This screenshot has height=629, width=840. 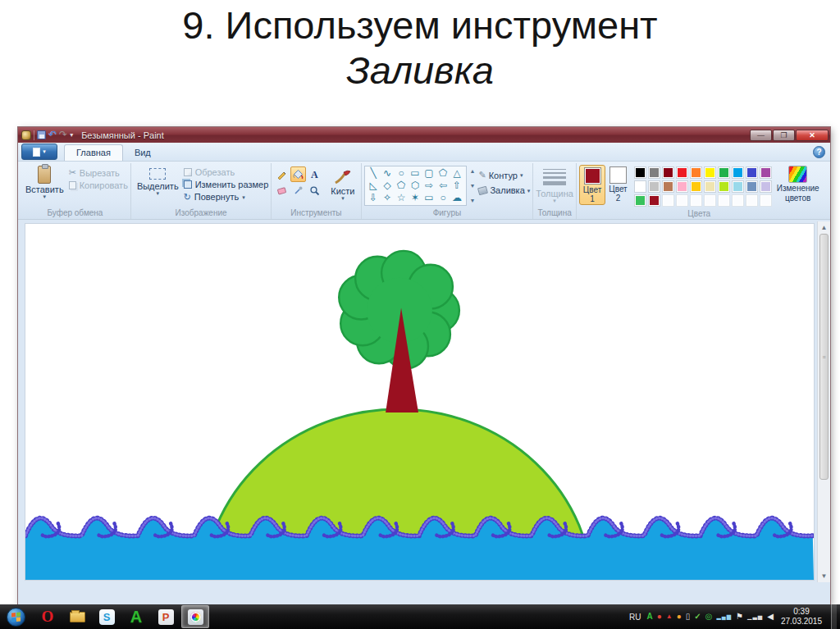 I want to click on show-desktop-button, so click(x=833, y=617).